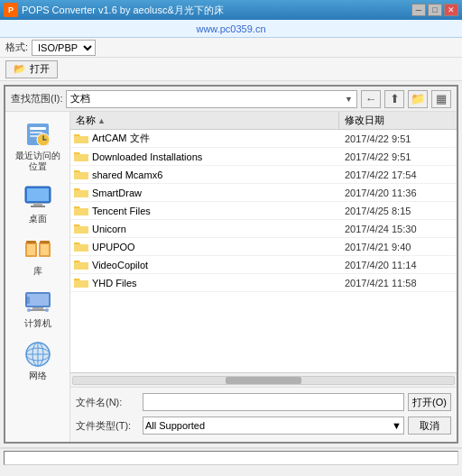  I want to click on file-name: SmartDraw, so click(117, 193).